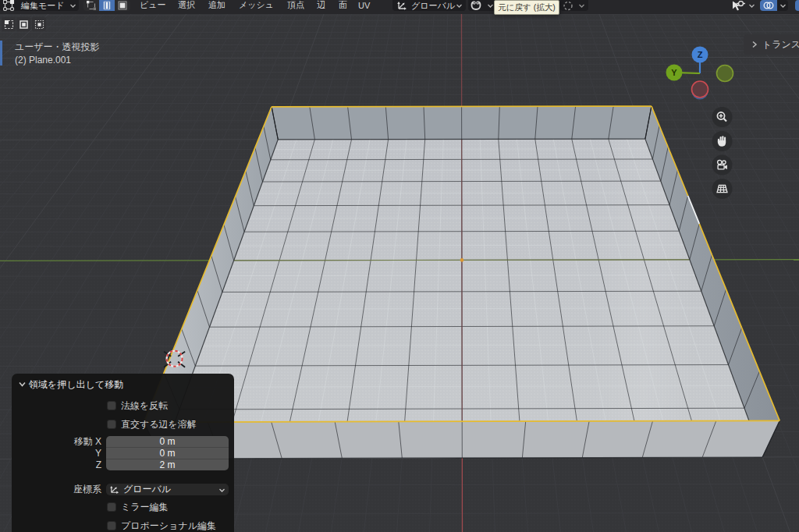 The image size is (799, 532). I want to click on snapping-control, so click(482, 5).